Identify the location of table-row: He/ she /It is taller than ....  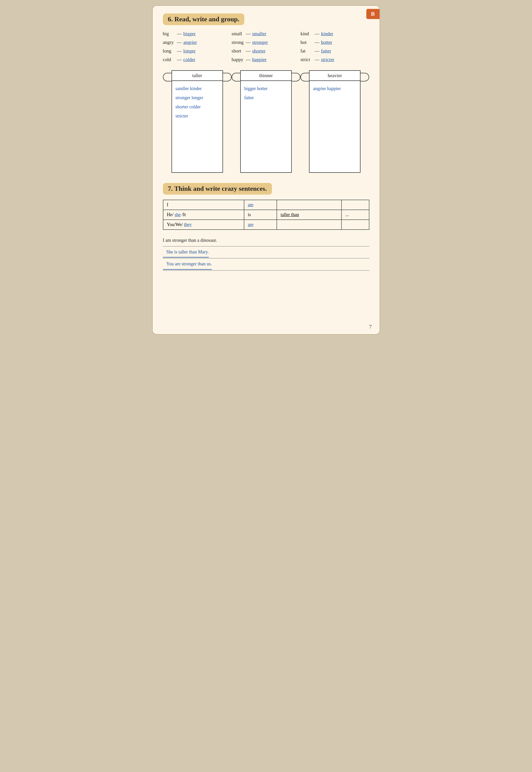
(266, 215).